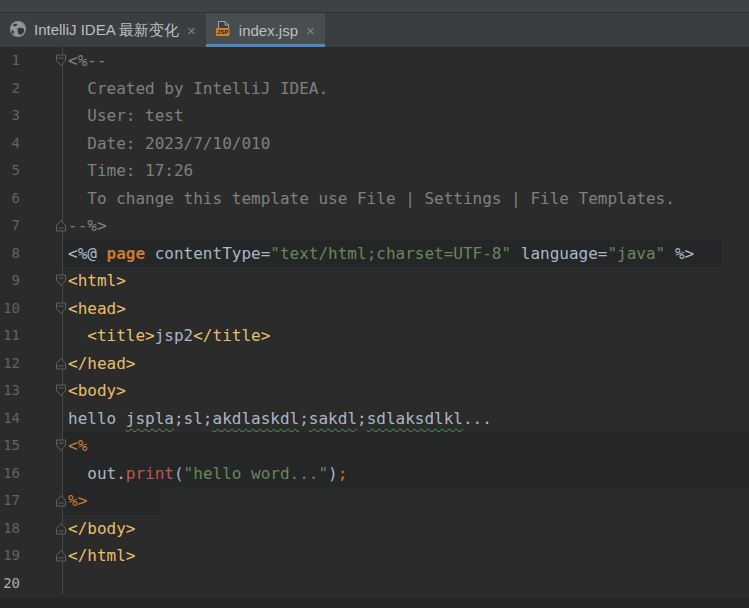  Describe the element at coordinates (10, 144) in the screenshot. I see `line-number: 4` at that location.